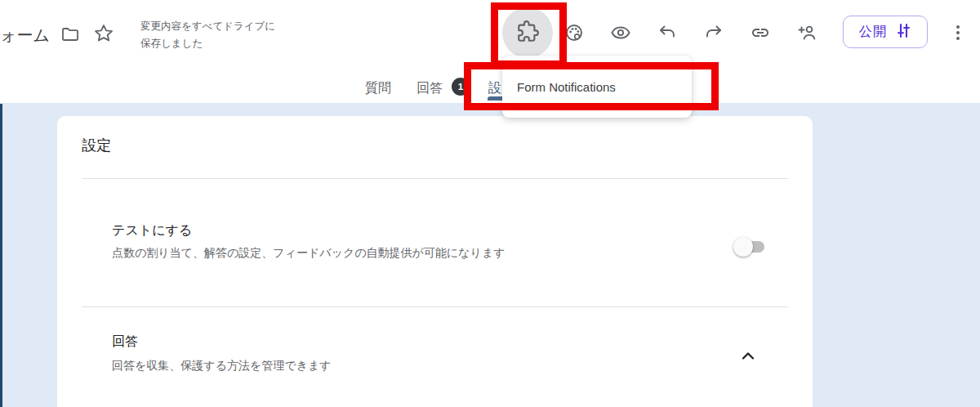 Image resolution: width=980 pixels, height=407 pixels. What do you see at coordinates (2, 255) in the screenshot?
I see `left-edge-strip` at bounding box center [2, 255].